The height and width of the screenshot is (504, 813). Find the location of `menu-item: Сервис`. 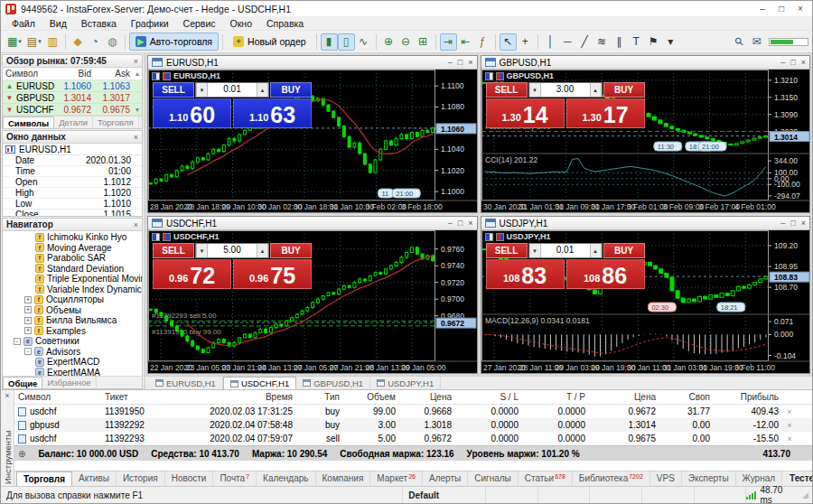

menu-item: Сервис is located at coordinates (200, 23).